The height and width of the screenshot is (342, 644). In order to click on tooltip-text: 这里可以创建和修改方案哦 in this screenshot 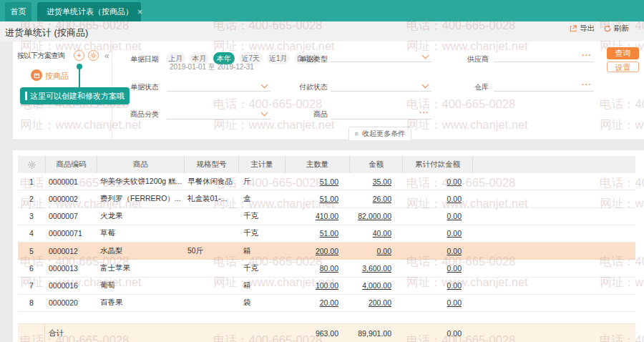, I will do `click(77, 96)`.